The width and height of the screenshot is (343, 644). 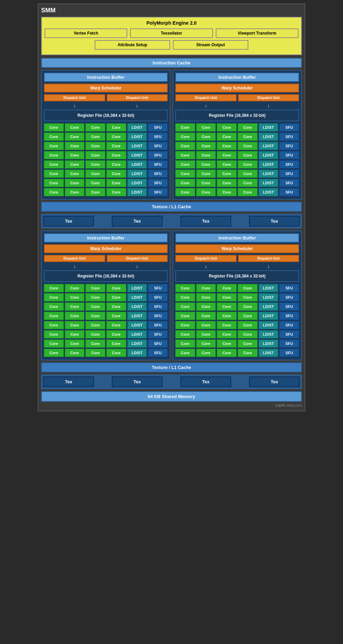 What do you see at coordinates (206, 221) in the screenshot?
I see `tex-box-top-3: Tex` at bounding box center [206, 221].